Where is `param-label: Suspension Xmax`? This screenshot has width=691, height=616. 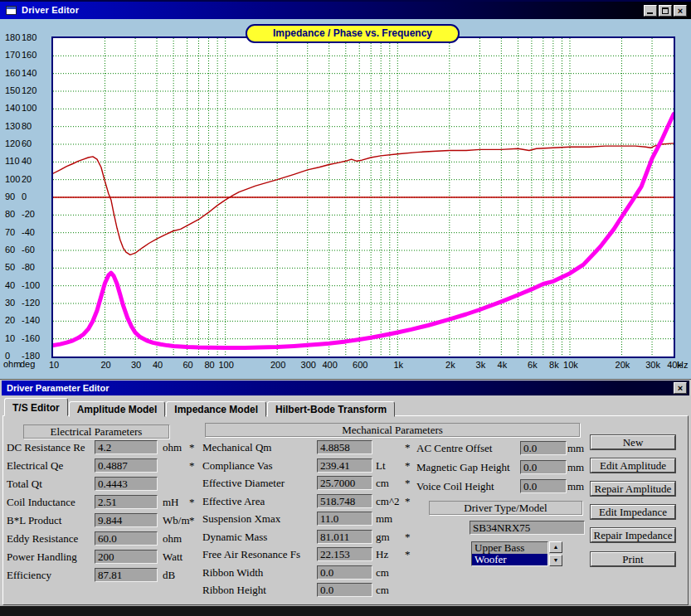
param-label: Suspension Xmax is located at coordinates (241, 519).